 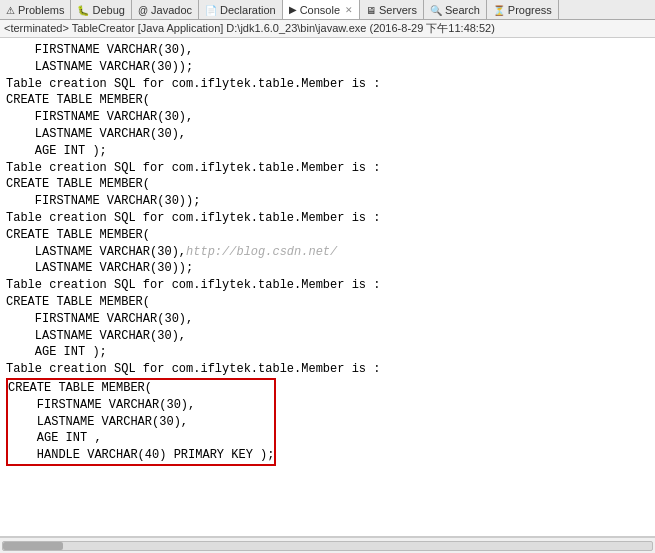 I want to click on tab-problems: ⚠ Problems, so click(x=36, y=10).